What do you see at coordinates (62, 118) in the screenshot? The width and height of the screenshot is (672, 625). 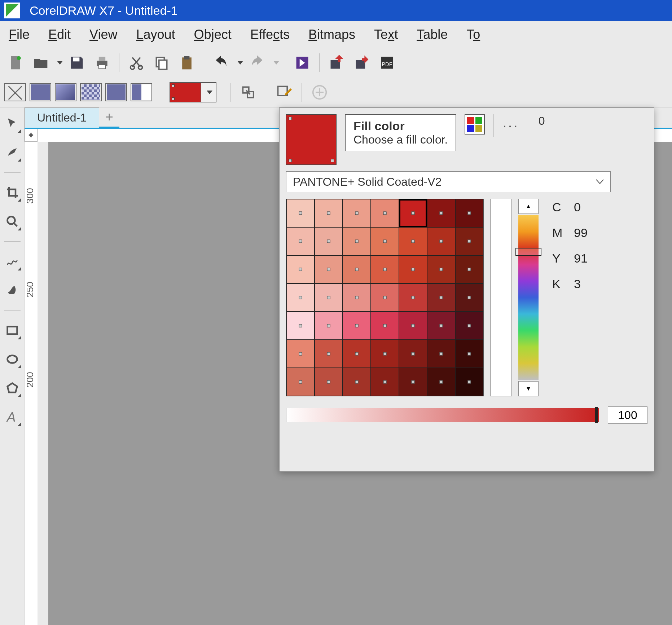 I see `document-tab: Untitled-1` at bounding box center [62, 118].